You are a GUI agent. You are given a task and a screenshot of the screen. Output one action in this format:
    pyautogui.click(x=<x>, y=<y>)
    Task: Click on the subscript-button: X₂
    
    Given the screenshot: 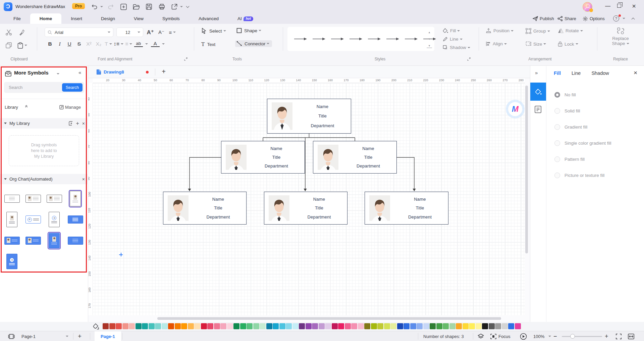 What is the action you would take?
    pyautogui.click(x=99, y=44)
    